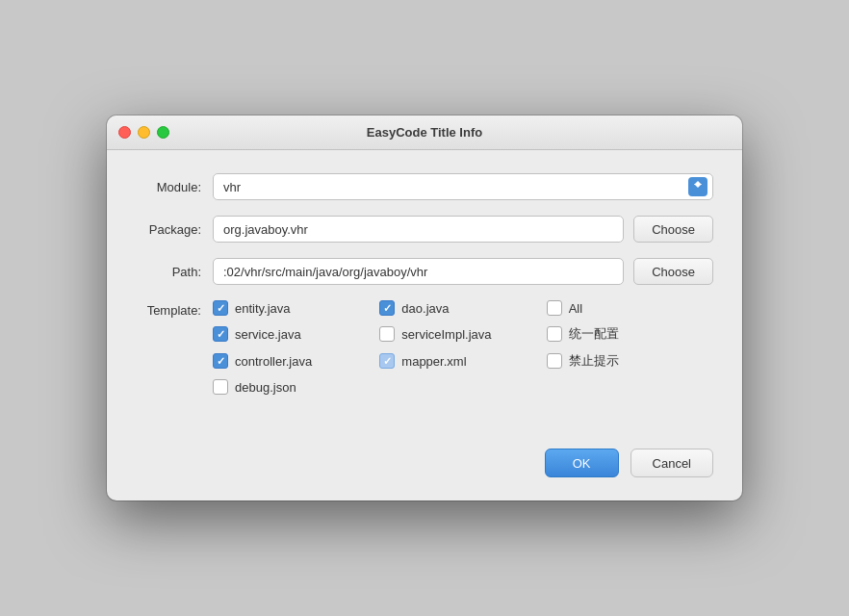 The image size is (849, 616). What do you see at coordinates (220, 334) in the screenshot?
I see `checkbox-service` at bounding box center [220, 334].